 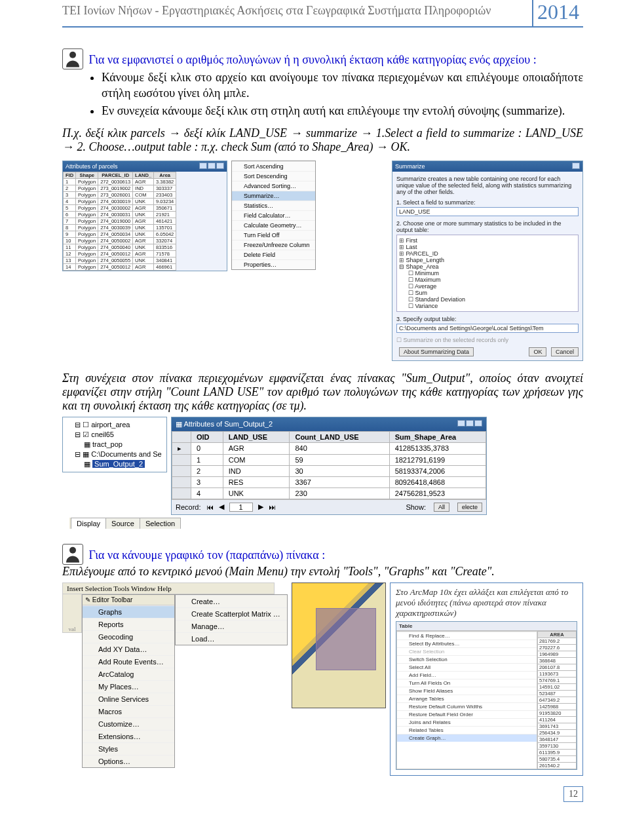 I want to click on menu-item: Show Field Aliases, so click(x=467, y=691).